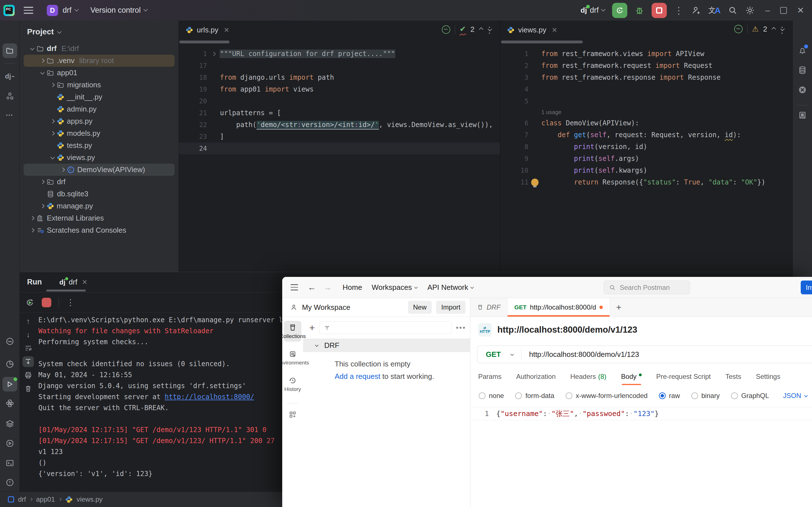  What do you see at coordinates (646, 77) in the screenshot?
I see `code-line-3: 3from rest_framework.response import Res…` at bounding box center [646, 77].